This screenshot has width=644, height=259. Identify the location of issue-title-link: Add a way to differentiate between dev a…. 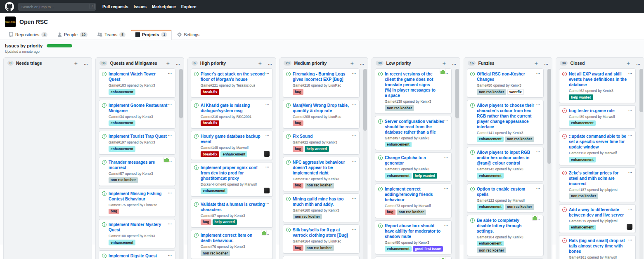
(599, 212).